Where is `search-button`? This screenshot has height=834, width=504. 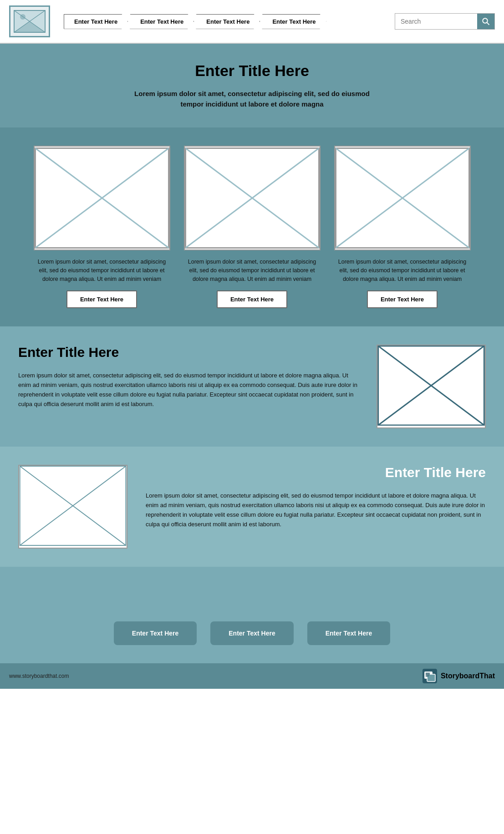 search-button is located at coordinates (486, 21).